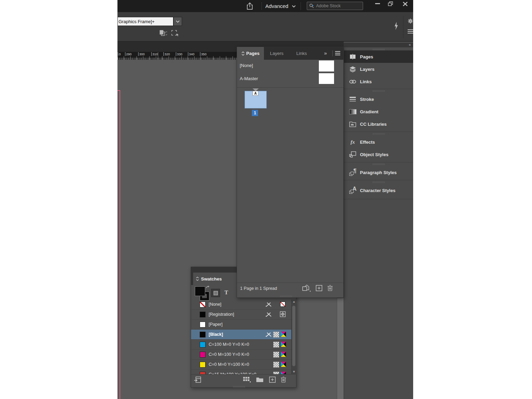  I want to click on dock-item-label: Gradient, so click(369, 112).